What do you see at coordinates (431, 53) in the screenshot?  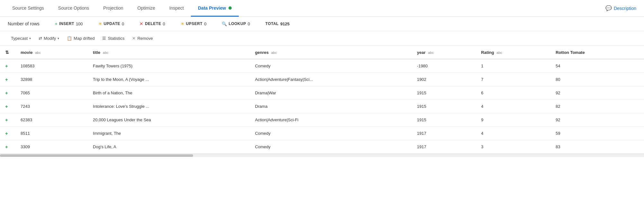 I see `col-year-type: abc` at bounding box center [431, 53].